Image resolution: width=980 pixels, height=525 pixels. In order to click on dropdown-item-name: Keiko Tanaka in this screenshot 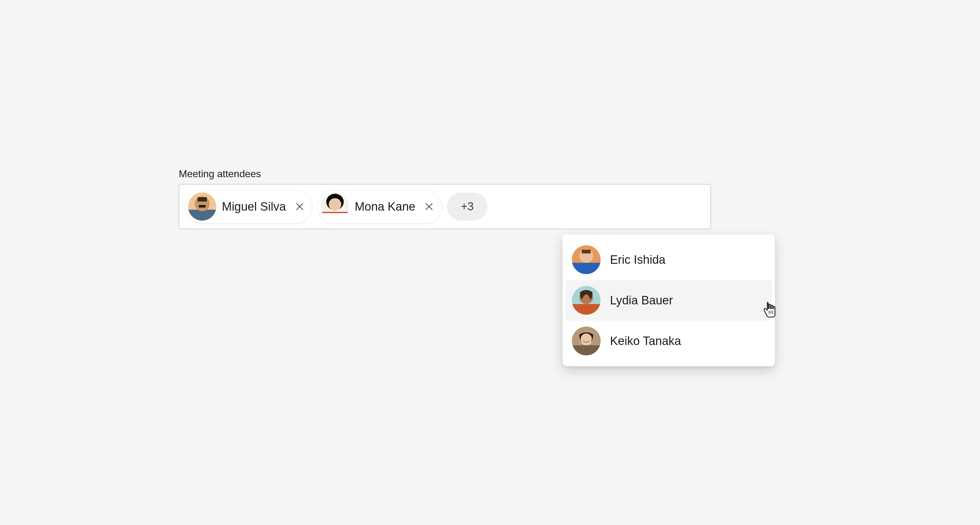, I will do `click(645, 341)`.